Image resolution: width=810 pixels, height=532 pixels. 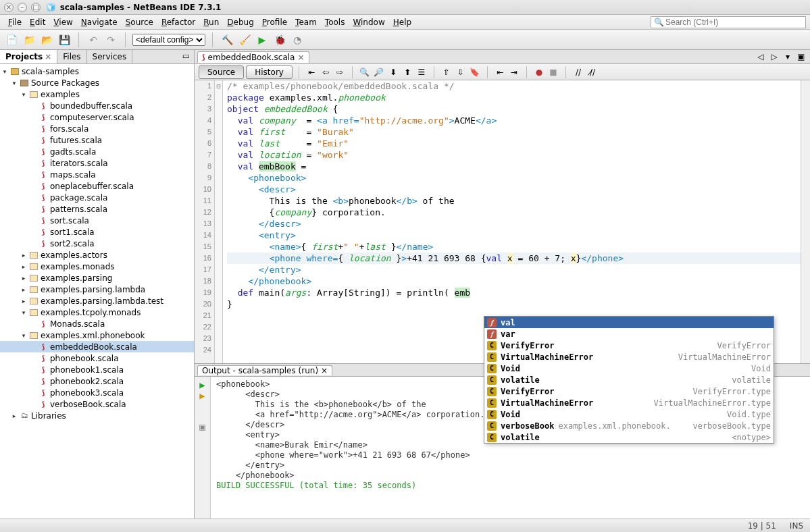 I want to click on dropdown-list-icon: ▾, so click(x=788, y=57).